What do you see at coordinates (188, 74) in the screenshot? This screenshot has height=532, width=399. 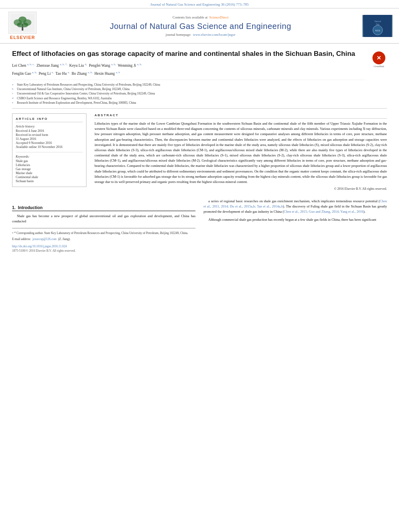 I see `authors-line-2: Fenglin Gao a, b, Peng Li e, Tao Hu a, B…` at bounding box center [188, 74].